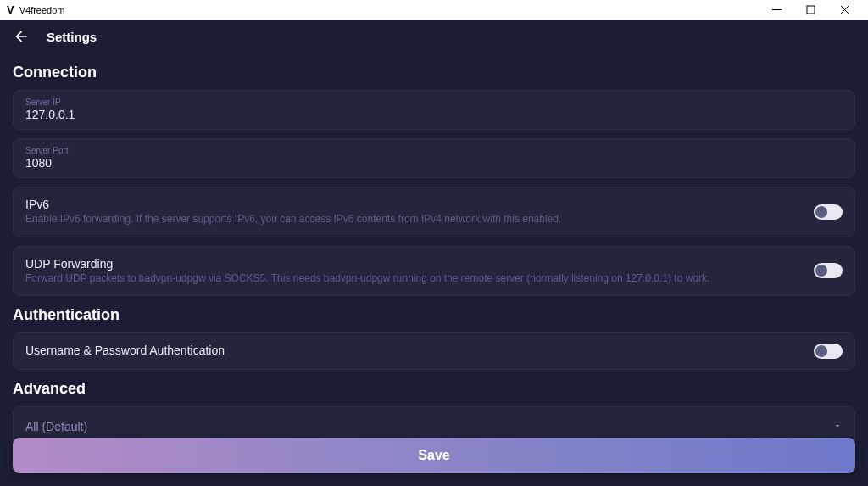  What do you see at coordinates (390, 10) in the screenshot?
I see `app-title: V4freedom` at bounding box center [390, 10].